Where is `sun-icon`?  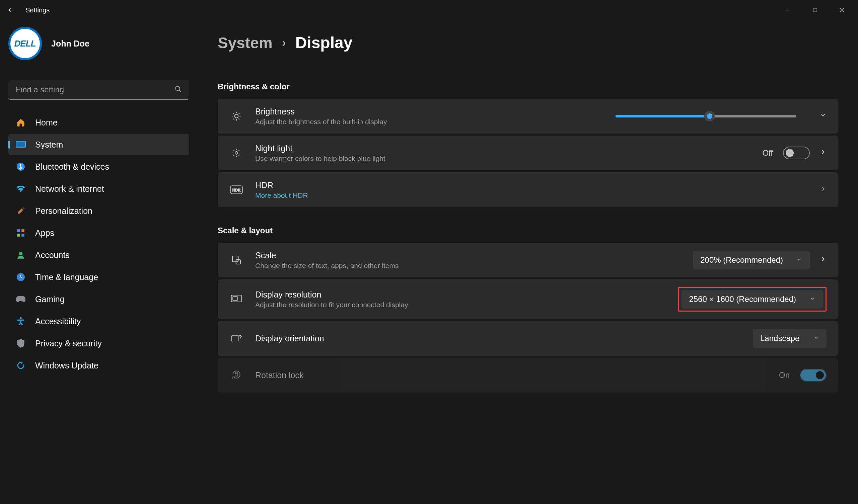
sun-icon is located at coordinates (236, 116).